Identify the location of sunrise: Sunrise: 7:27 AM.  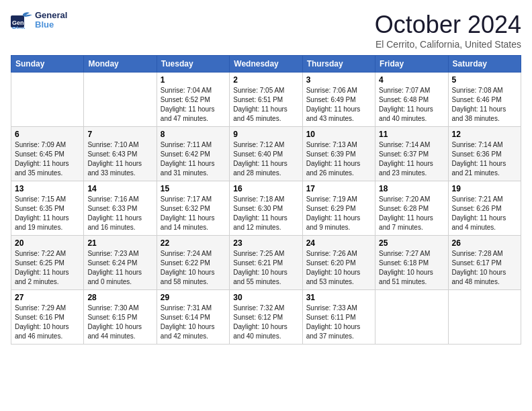
(404, 254).